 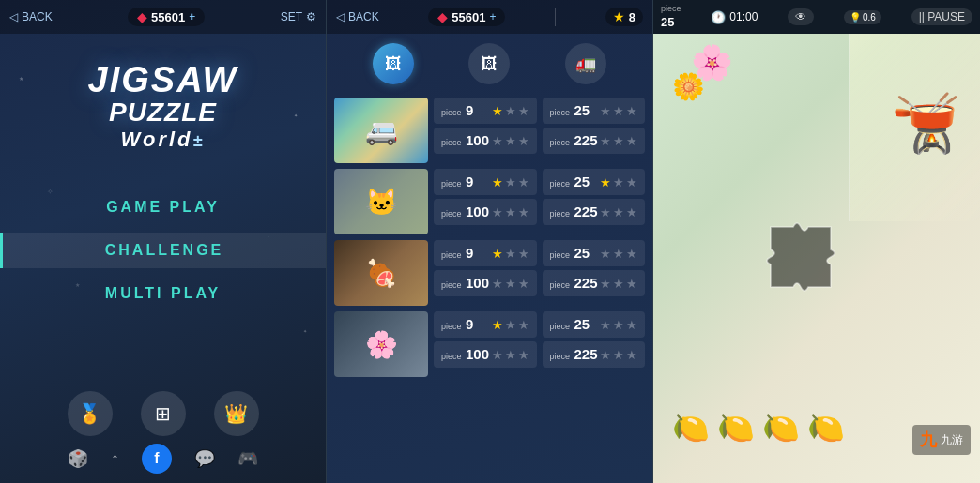 I want to click on flower-piece-25: piece 25 ★ ★ ★, so click(x=594, y=325).